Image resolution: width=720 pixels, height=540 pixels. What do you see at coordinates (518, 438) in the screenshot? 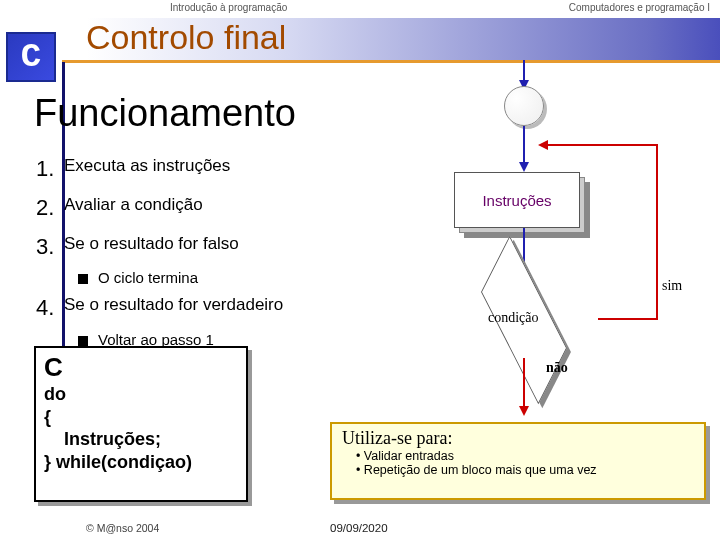
I see `use-heading: Utiliza-se para:` at bounding box center [518, 438].